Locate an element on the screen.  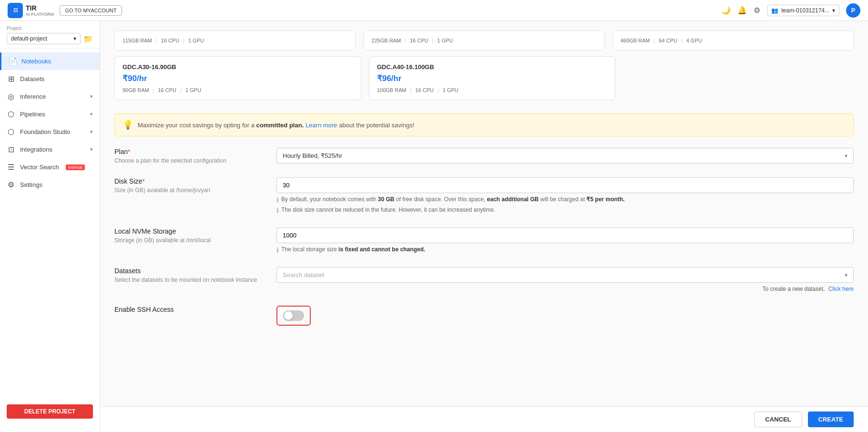
disk-size-section: Disk Size* Size (in GB) avaiable at /hom… is located at coordinates (484, 195).